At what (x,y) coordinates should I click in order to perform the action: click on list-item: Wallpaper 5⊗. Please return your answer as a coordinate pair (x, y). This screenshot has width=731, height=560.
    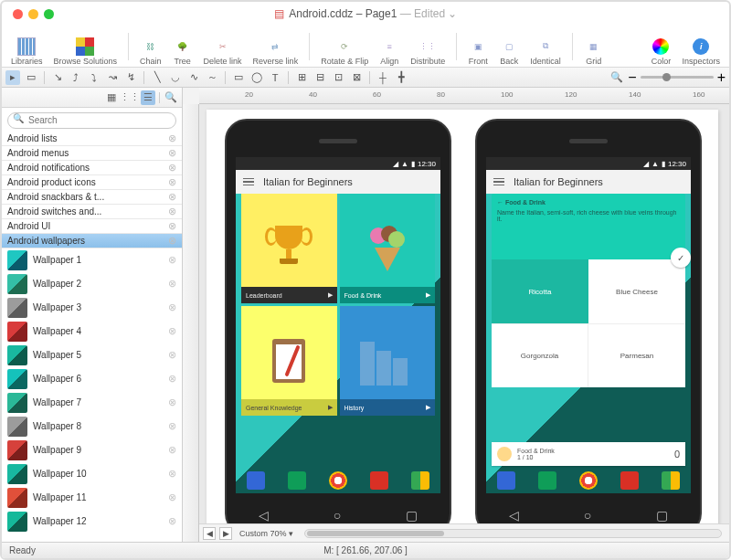
    Looking at the image, I should click on (91, 355).